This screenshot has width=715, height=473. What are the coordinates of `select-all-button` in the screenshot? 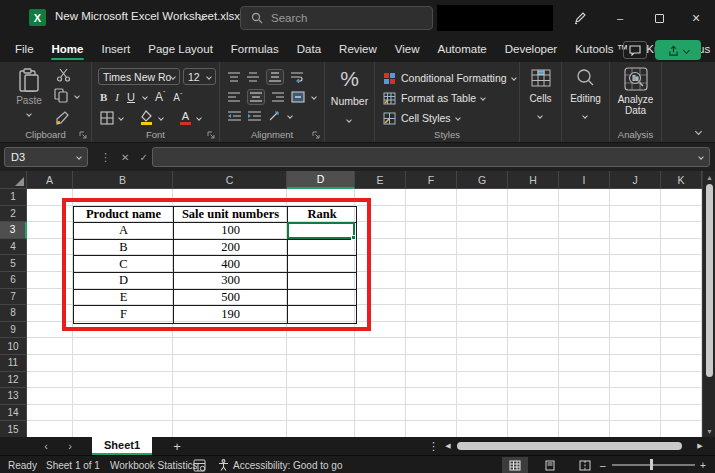 It's located at (14, 180).